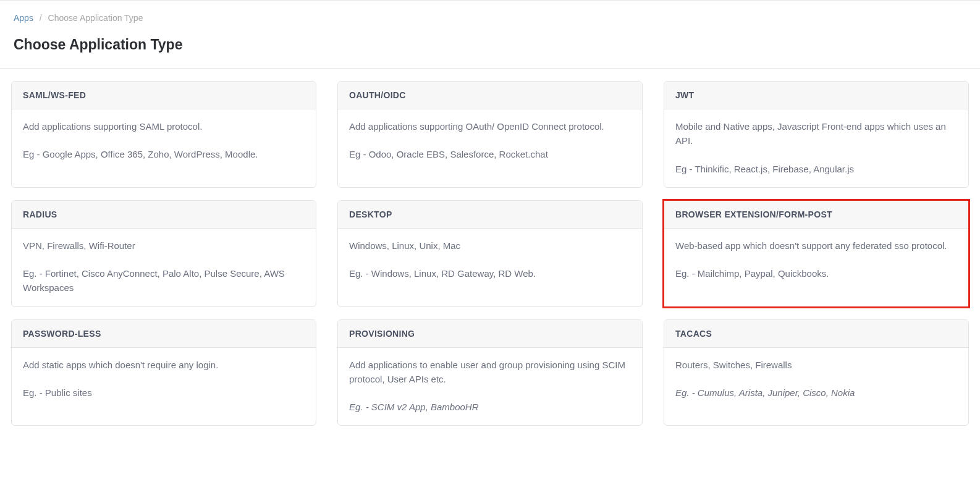 This screenshot has width=980, height=498. Describe the element at coordinates (164, 135) in the screenshot. I see `card-saml-wsfed: SAML/WS-FED Add applications supporting …` at that location.